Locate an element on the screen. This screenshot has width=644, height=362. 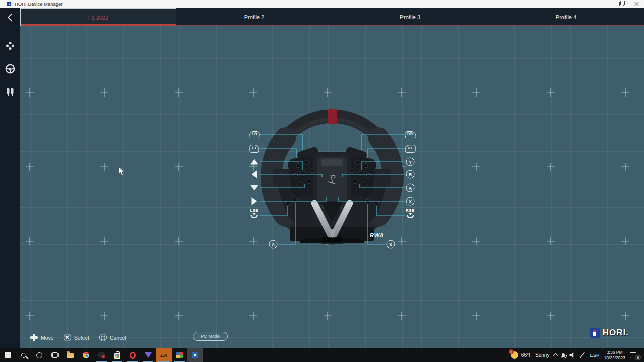
microphone-icon is located at coordinates (564, 355).